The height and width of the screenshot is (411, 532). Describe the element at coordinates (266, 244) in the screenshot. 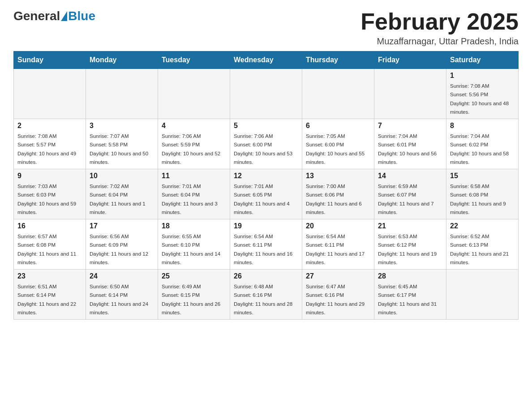

I see `calendar-cell: 19 Sunrise: 6:54 AMSunset: 6:11 PMDaylig…` at that location.